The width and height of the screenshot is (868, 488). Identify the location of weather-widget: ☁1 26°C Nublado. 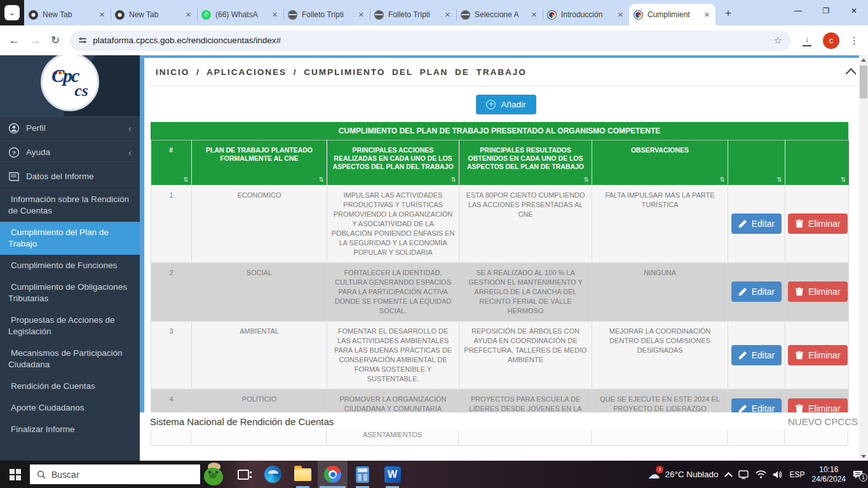
(682, 474).